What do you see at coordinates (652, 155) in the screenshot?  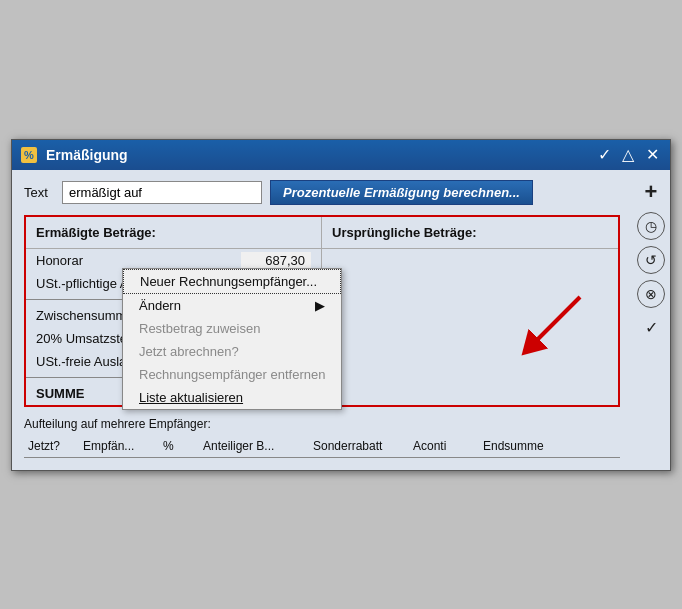 I see `close-btn: ✕` at bounding box center [652, 155].